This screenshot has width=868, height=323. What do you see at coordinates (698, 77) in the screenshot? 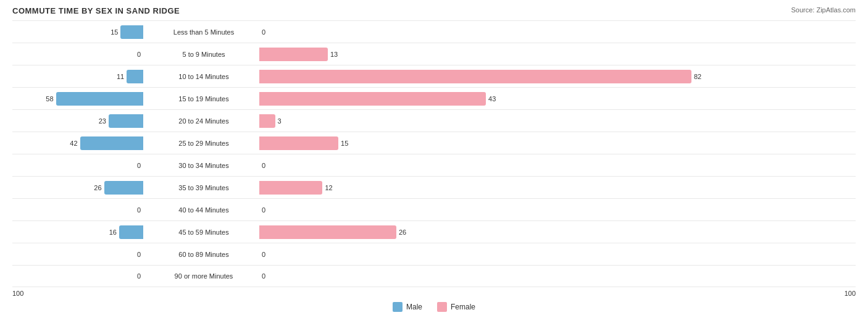
I see `female-value: 82` at bounding box center [698, 77].